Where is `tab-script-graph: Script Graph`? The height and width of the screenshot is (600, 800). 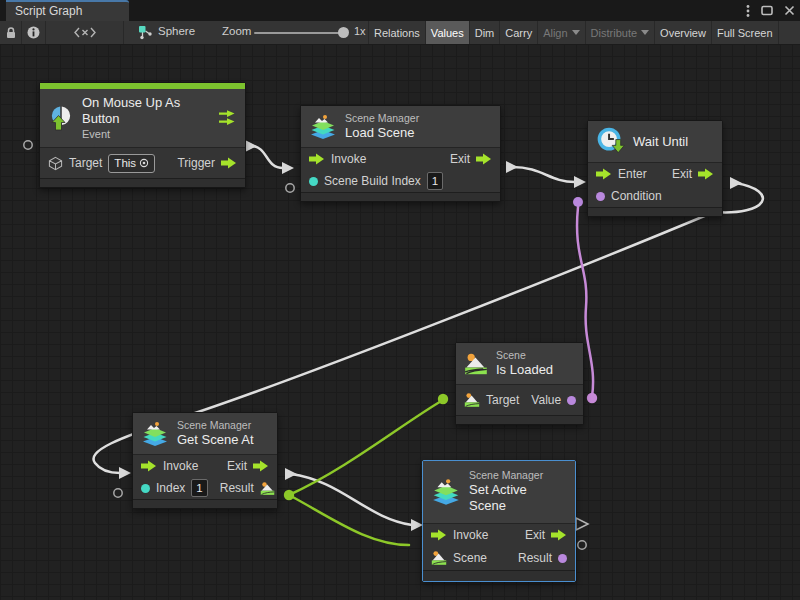
tab-script-graph: Script Graph is located at coordinates (68, 10).